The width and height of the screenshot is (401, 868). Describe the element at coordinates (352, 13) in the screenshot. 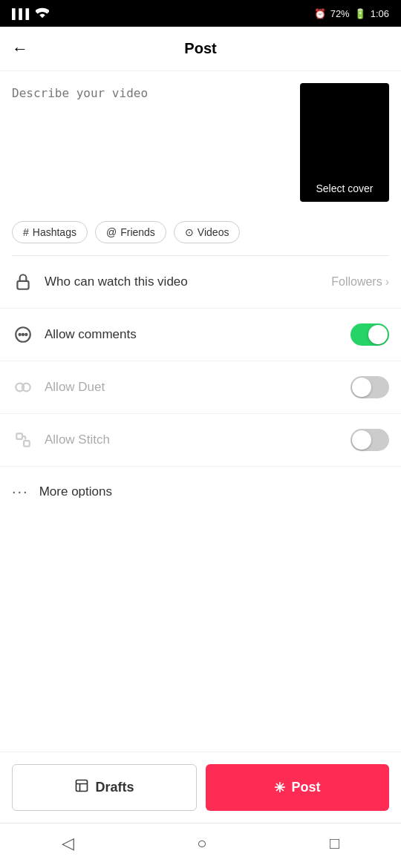

I see `status-right: ⏰ 72% 🔋 1:06` at that location.